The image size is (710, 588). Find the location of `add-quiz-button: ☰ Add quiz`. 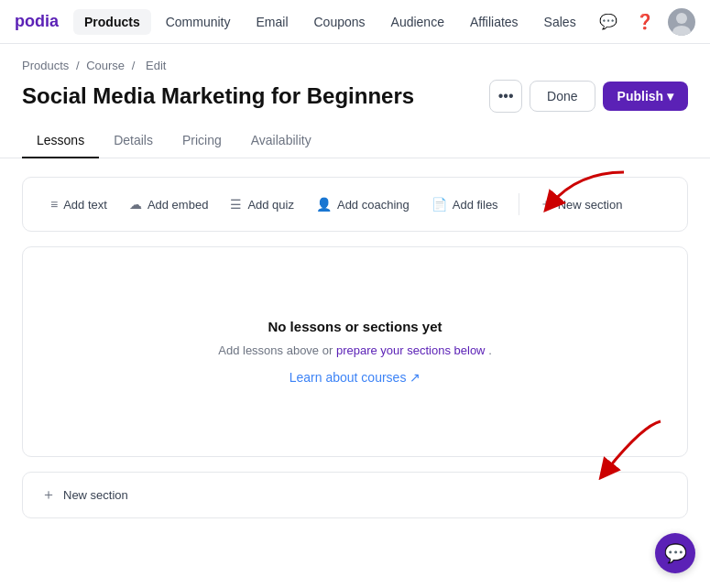

add-quiz-button: ☰ Add quiz is located at coordinates (262, 204).